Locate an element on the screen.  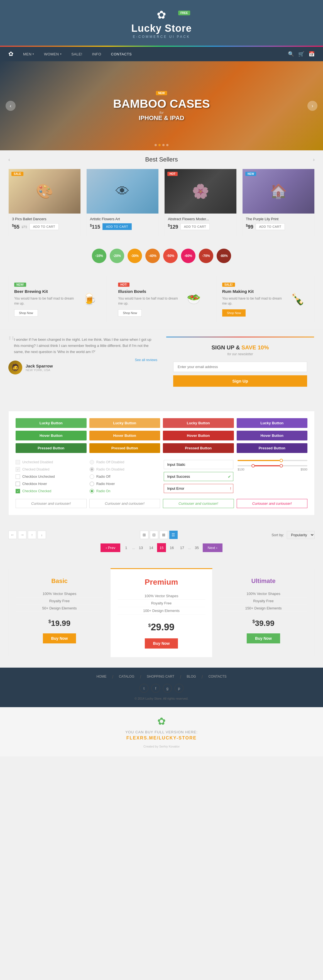
page-number-16: 16 is located at coordinates (172, 548).